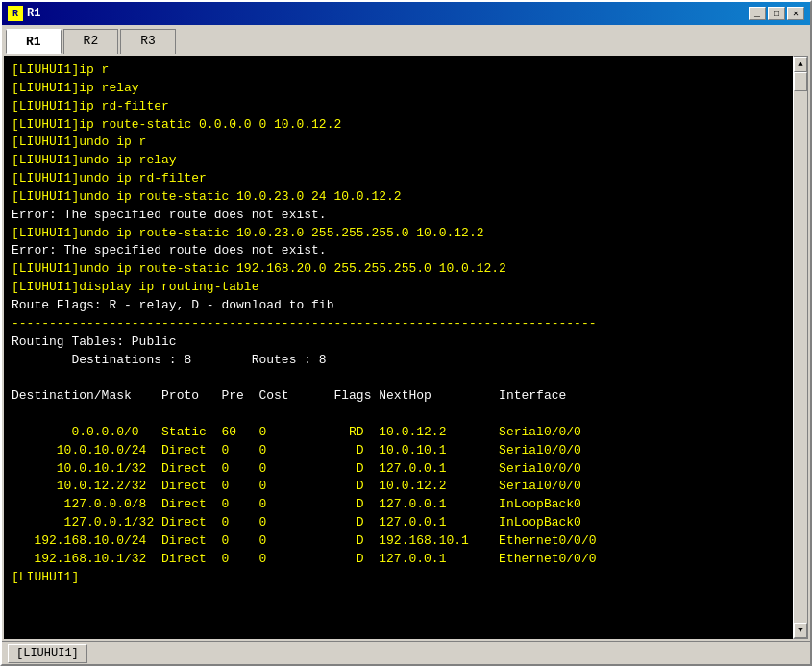  I want to click on terminal-line: 127.0.0.0/8 Direct 0 0 D 127.0.0.1 InLoo…, so click(296, 504).